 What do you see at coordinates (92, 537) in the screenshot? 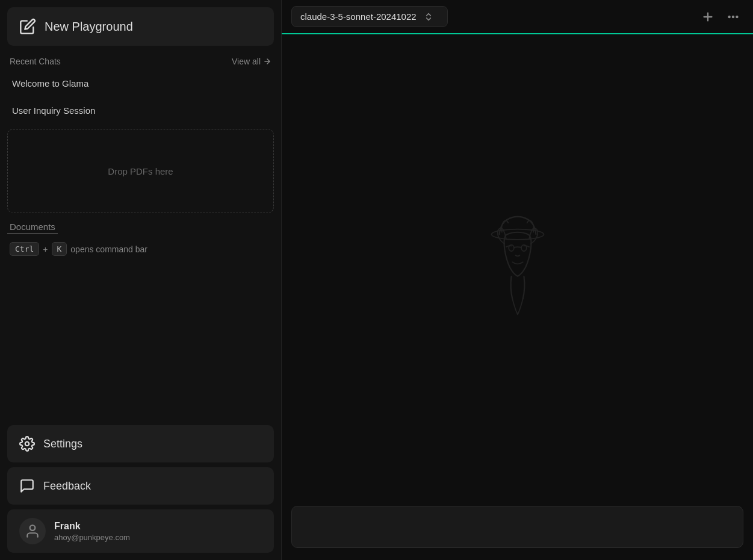
I see `user-email: ahoy@punkpeye.com` at bounding box center [92, 537].